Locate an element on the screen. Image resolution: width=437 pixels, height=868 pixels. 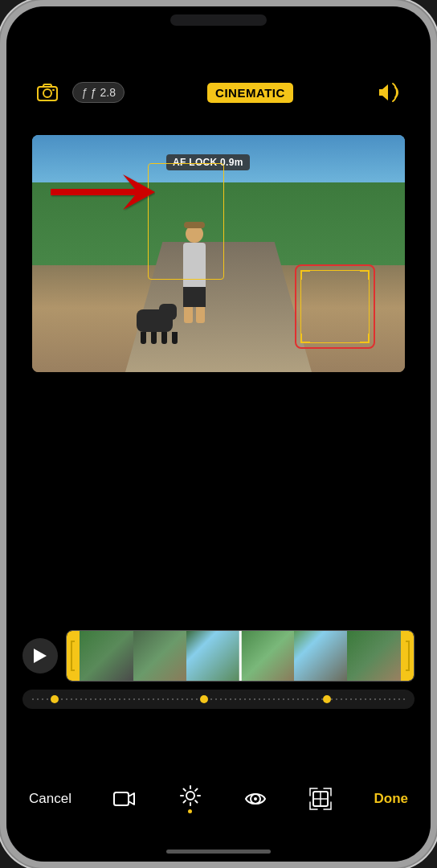
timeline-section is located at coordinates (218, 669).